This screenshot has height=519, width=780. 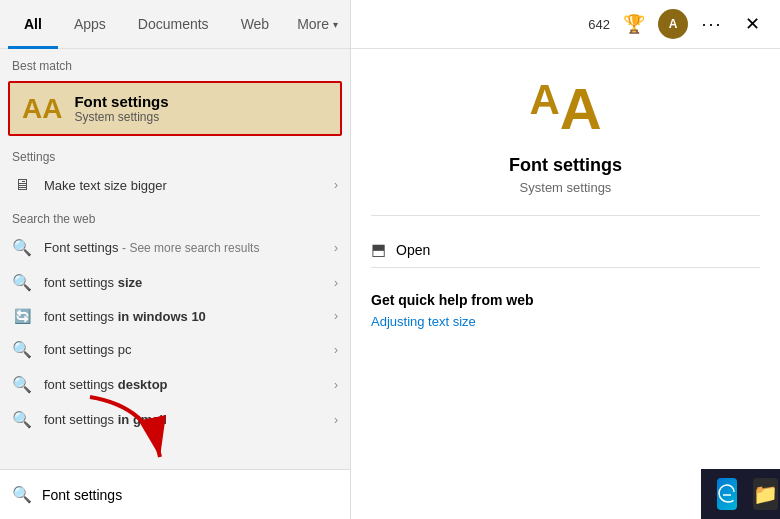 What do you see at coordinates (175, 384) in the screenshot?
I see `web-result-4: 🔍 font settings desktop ›` at bounding box center [175, 384].